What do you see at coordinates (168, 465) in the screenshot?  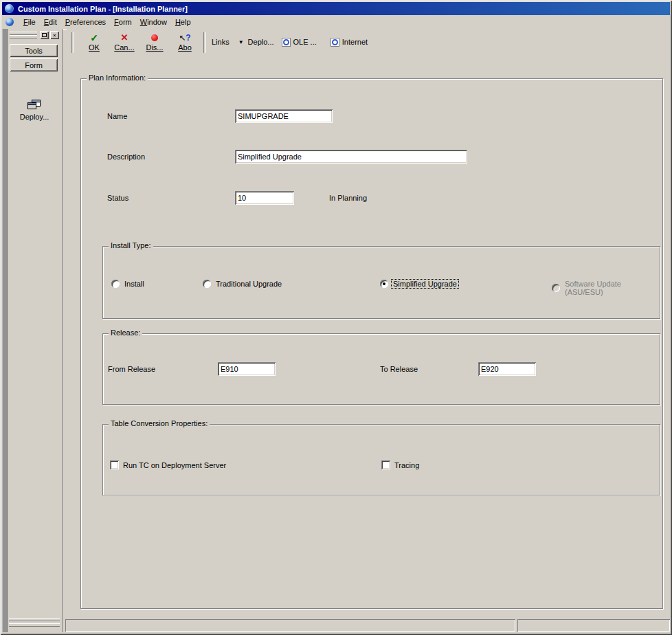 I see `checkbox-run-tc-on-deployment-server: Run TC on Deployment Server` at bounding box center [168, 465].